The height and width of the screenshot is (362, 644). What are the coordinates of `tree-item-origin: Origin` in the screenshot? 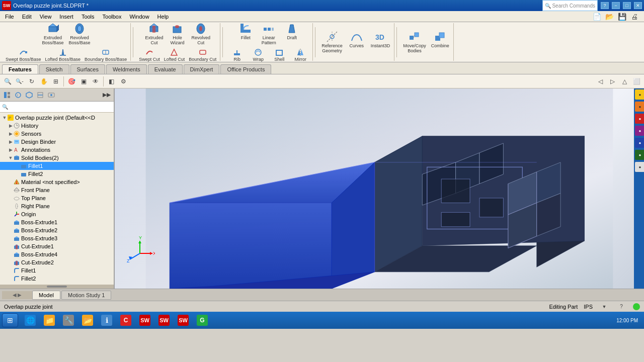 It's located at (57, 214).